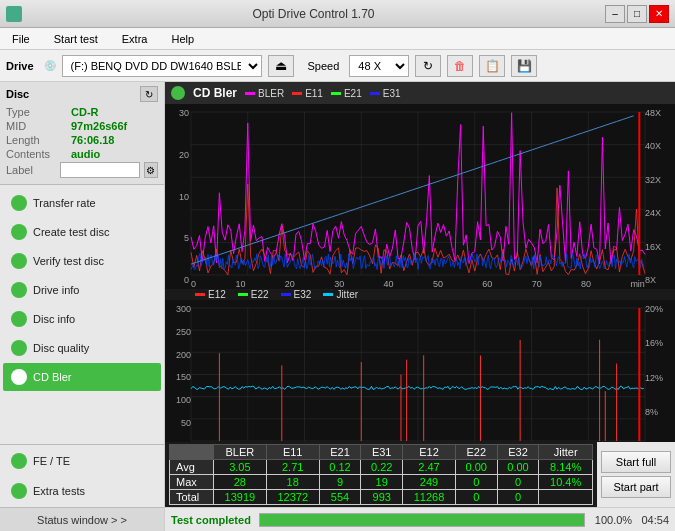  Describe the element at coordinates (14, 14) in the screenshot. I see `title-bar-left` at that location.